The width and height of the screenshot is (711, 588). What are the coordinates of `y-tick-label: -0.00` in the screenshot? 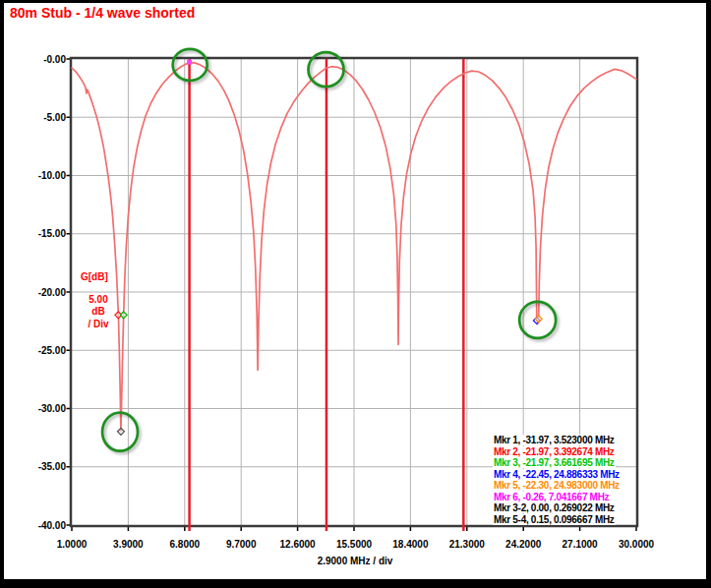 It's located at (55, 59).